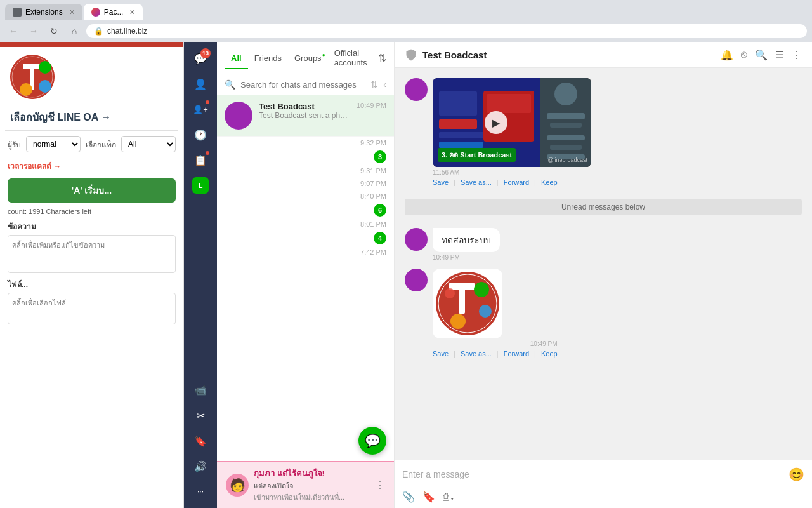 This screenshot has width=812, height=508. Describe the element at coordinates (440, 182) in the screenshot. I see `save-button-video: Save` at that location.